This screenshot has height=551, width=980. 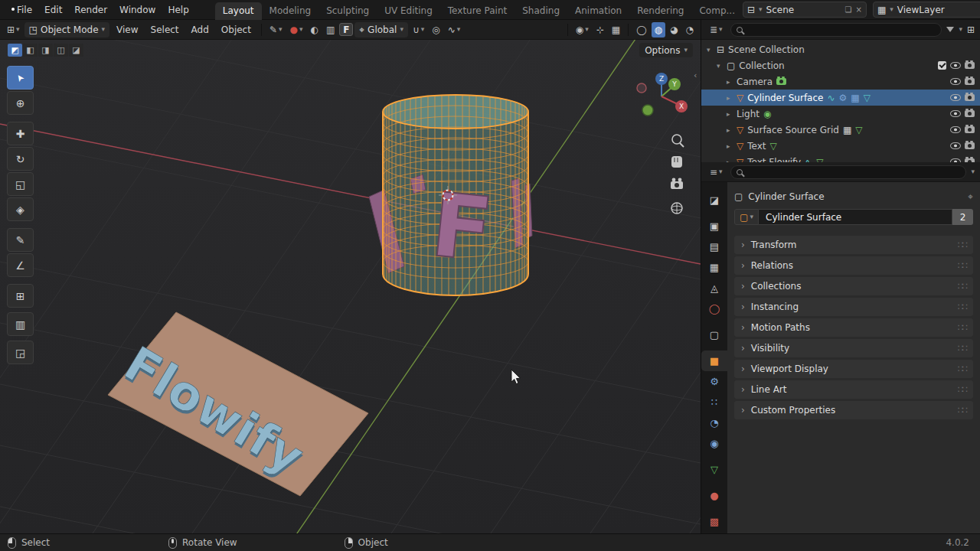 What do you see at coordinates (854, 266) in the screenshot?
I see `panel-relations: › Relations ∷∷` at bounding box center [854, 266].